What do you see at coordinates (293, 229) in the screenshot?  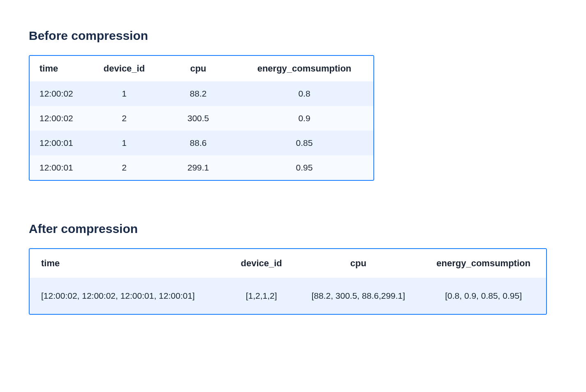 I see `after-title: After compression` at bounding box center [293, 229].